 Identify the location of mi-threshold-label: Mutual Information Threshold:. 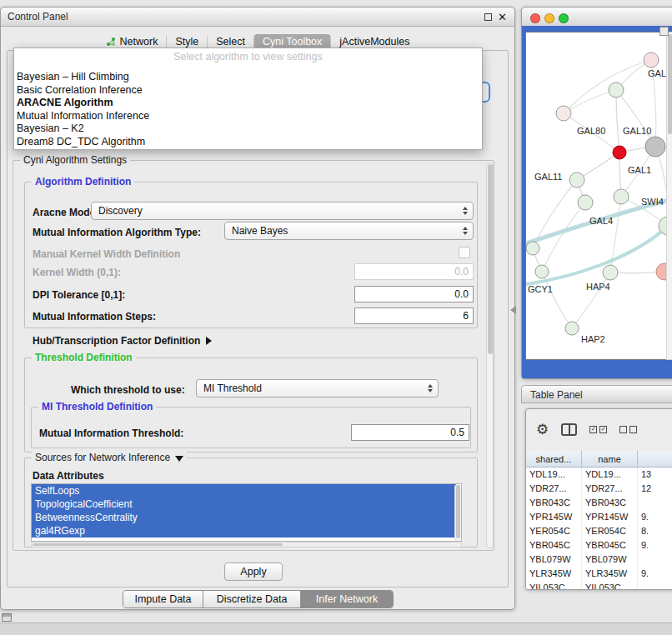
(112, 433).